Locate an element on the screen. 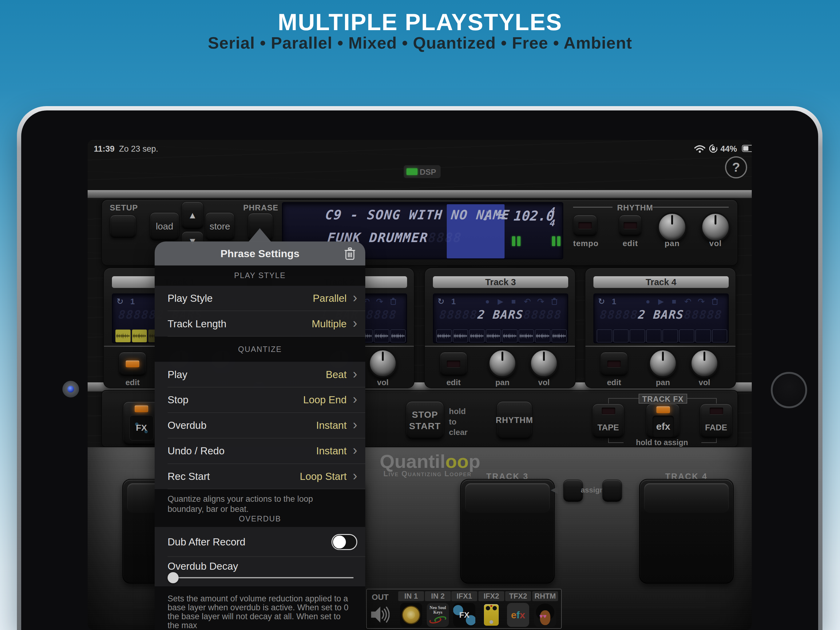 The width and height of the screenshot is (840, 630). track3-footswitch is located at coordinates (507, 531).